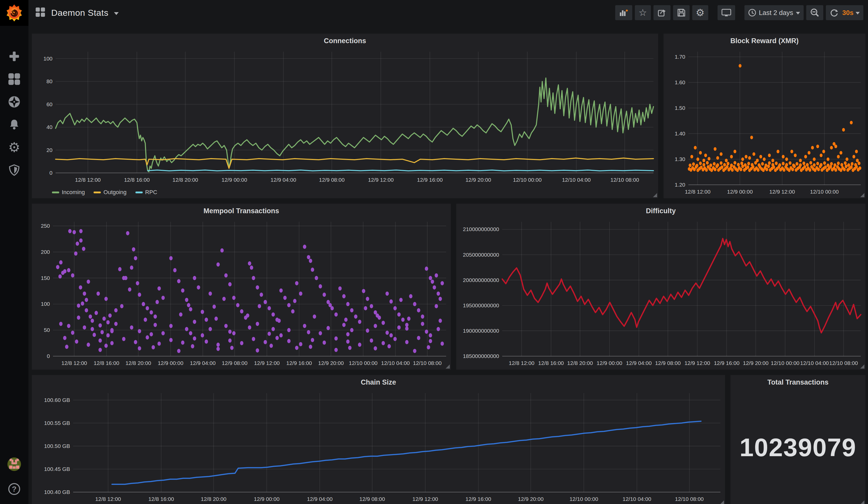 The width and height of the screenshot is (868, 504). I want to click on svg-text: 100.60 GB, so click(57, 400).